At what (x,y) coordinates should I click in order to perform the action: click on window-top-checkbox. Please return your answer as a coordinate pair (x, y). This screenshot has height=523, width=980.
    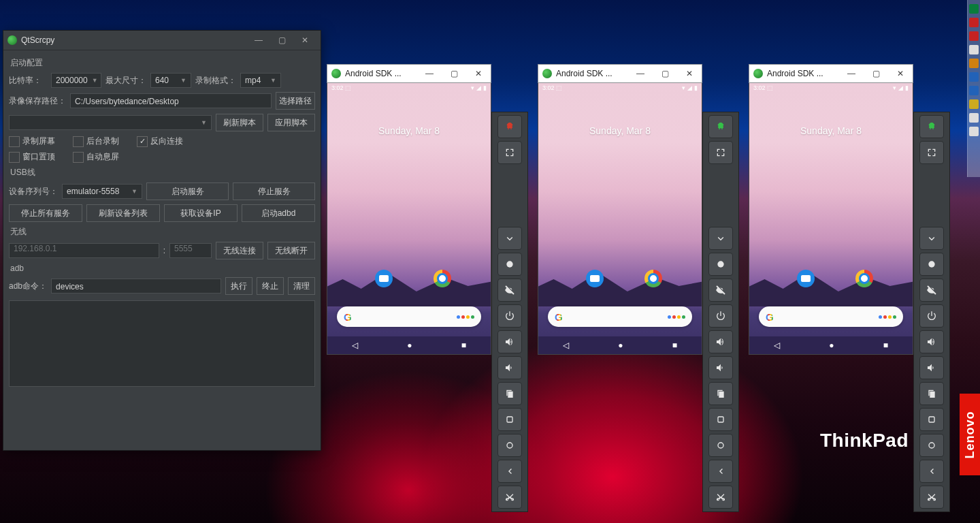
    Looking at the image, I should click on (14, 157).